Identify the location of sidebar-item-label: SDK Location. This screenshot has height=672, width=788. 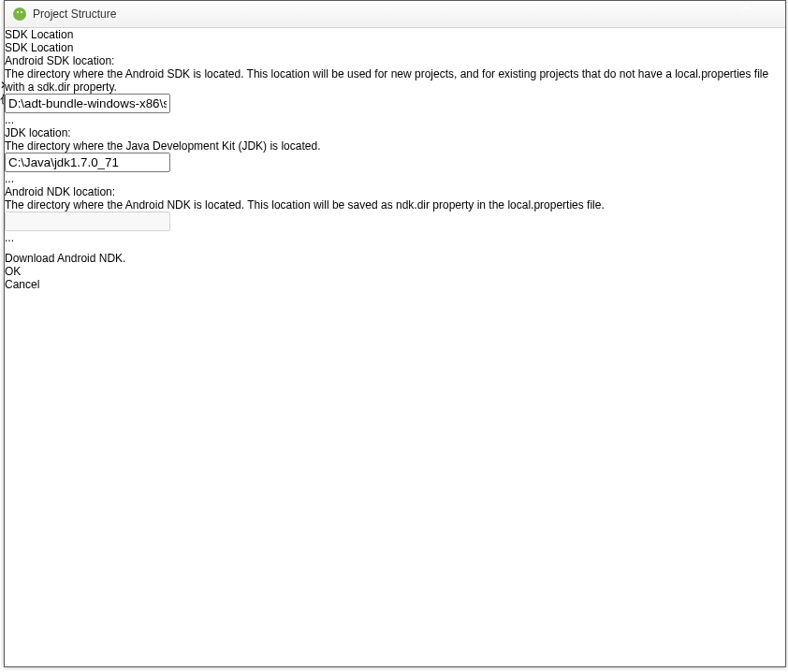
(39, 35).